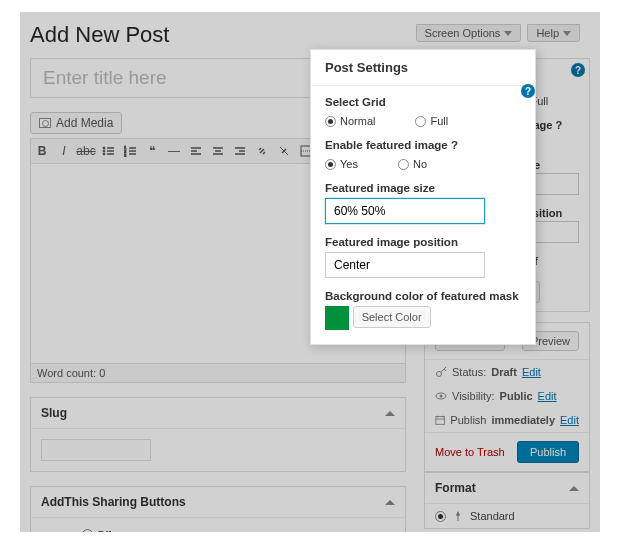 The height and width of the screenshot is (547, 620). Describe the element at coordinates (42, 151) in the screenshot. I see `bold-button: B` at that location.